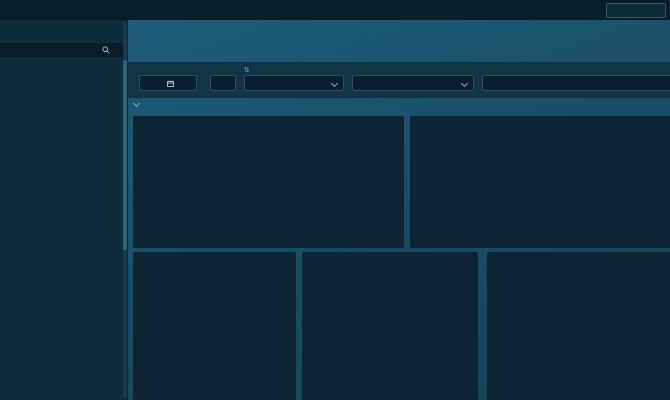 This screenshot has height=400, width=670. Describe the element at coordinates (125, 210) in the screenshot. I see `sidebar-scrollbar` at that location.